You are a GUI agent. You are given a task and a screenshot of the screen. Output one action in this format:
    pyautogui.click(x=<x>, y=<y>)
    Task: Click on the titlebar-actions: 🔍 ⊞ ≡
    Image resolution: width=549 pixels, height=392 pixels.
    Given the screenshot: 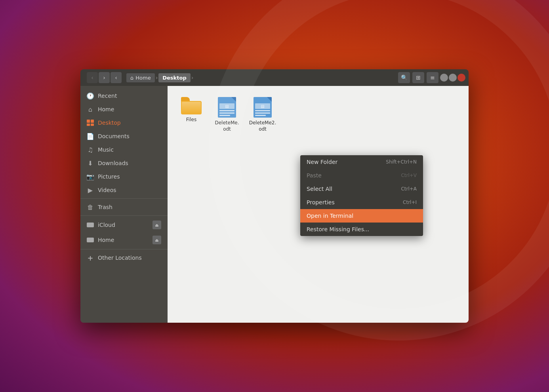 What is the action you would take?
    pyautogui.click(x=418, y=78)
    